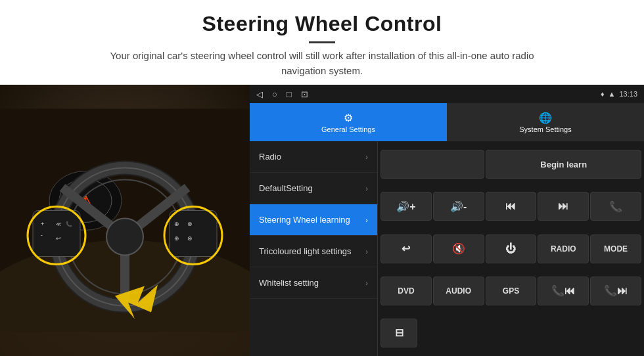 Image resolution: width=644 pixels, height=356 pixels. I want to click on menu-default-label: DefaultSetting, so click(286, 188).